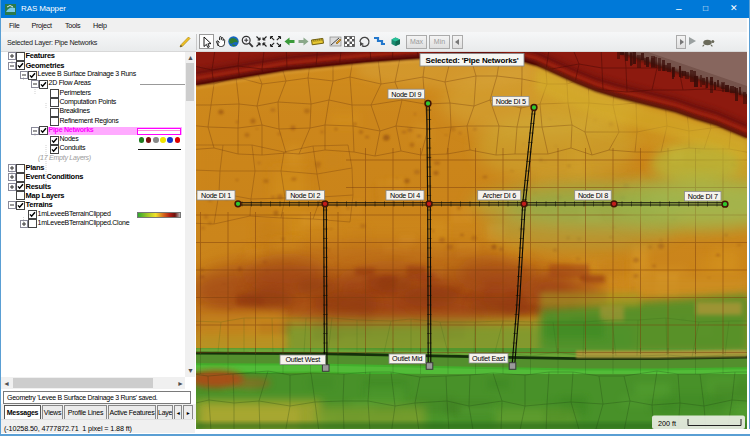 The height and width of the screenshot is (436, 750). What do you see at coordinates (511, 102) in the screenshot?
I see `svg-text: Node DI 5` at bounding box center [511, 102].